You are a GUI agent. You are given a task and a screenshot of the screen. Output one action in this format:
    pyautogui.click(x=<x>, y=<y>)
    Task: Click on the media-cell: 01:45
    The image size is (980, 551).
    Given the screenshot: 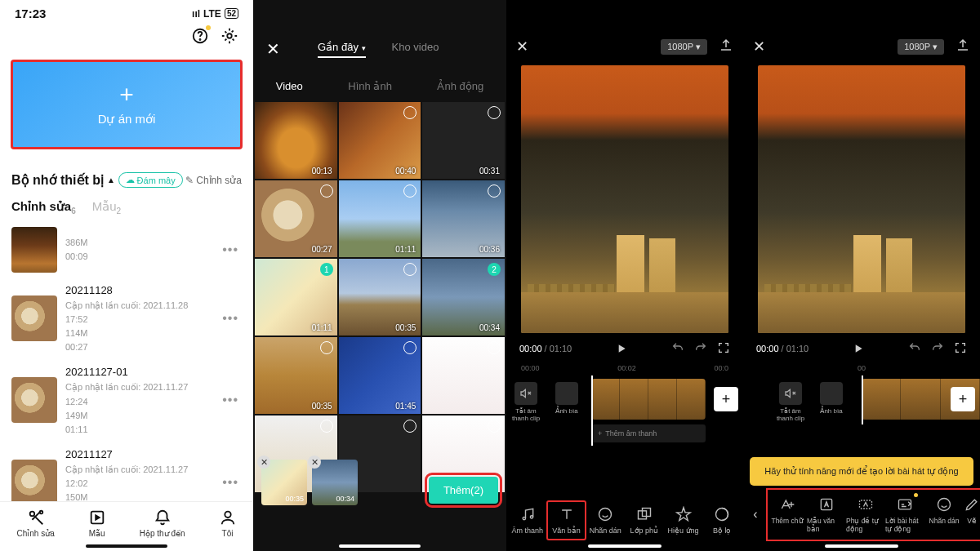 What is the action you would take?
    pyautogui.click(x=381, y=375)
    